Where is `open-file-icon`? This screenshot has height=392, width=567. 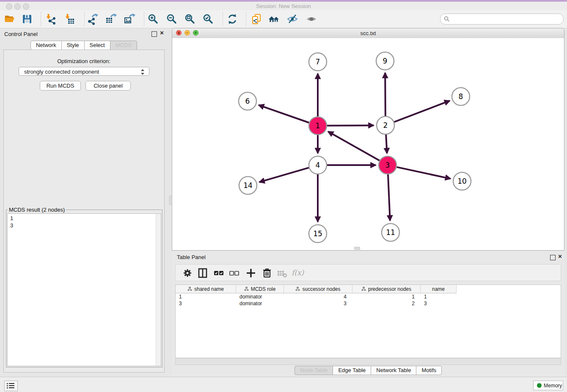 open-file-icon is located at coordinates (10, 19).